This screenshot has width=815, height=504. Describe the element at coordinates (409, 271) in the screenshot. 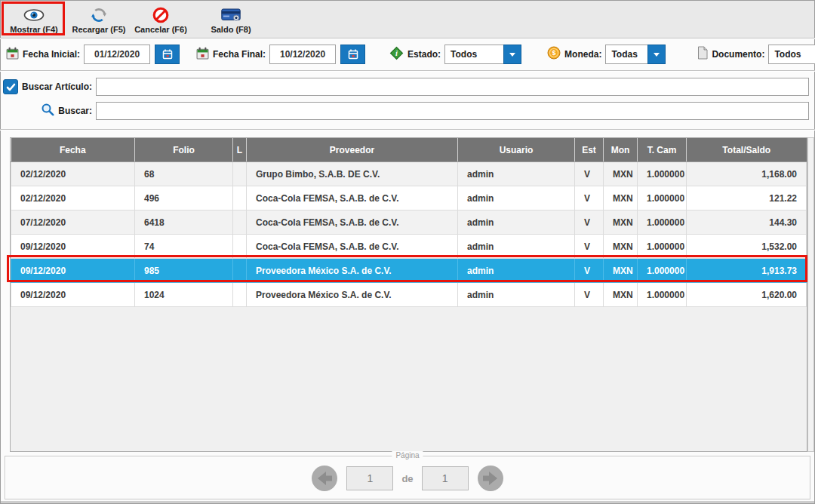

I see `table-row: 09/12/2020985Proveedora México S.A. de C…` at that location.